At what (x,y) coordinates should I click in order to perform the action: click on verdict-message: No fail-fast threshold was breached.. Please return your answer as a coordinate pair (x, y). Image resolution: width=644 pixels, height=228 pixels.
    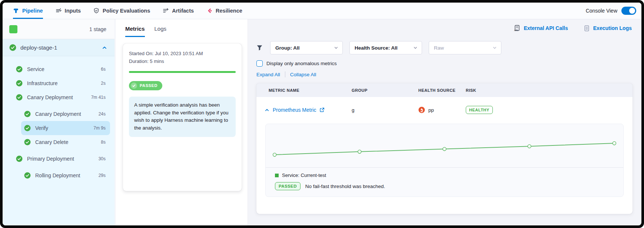
    Looking at the image, I should click on (345, 187).